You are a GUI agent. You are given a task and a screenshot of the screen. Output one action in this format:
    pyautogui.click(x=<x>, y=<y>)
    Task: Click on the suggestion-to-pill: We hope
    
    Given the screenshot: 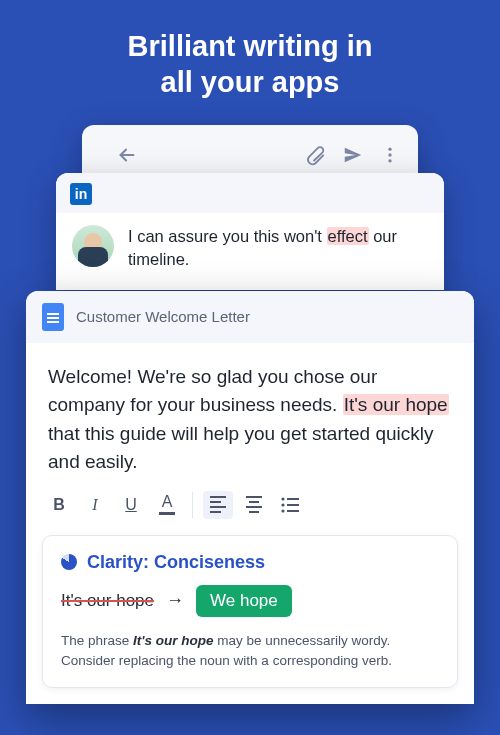 What is the action you would take?
    pyautogui.click(x=244, y=601)
    